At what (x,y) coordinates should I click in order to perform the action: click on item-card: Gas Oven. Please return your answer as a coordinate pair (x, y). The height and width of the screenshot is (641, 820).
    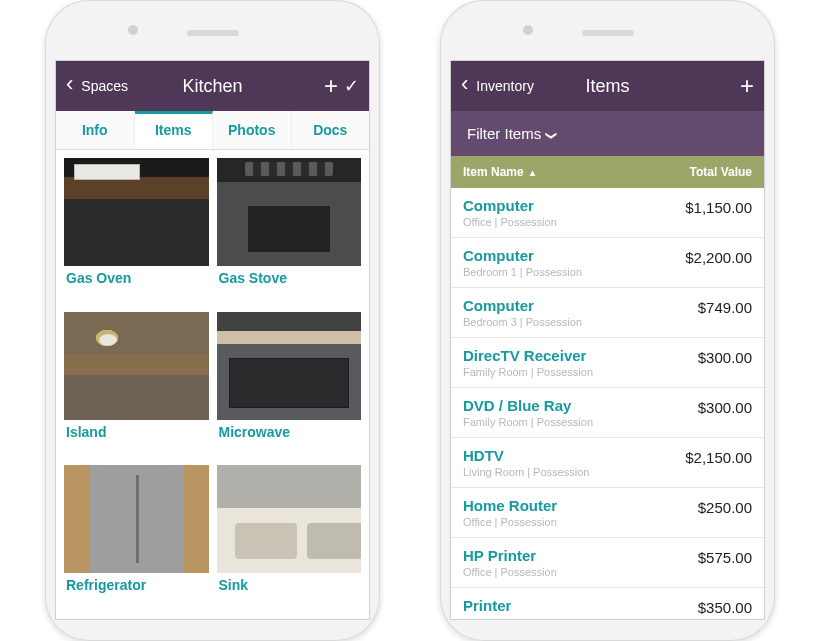
    Looking at the image, I should click on (136, 231).